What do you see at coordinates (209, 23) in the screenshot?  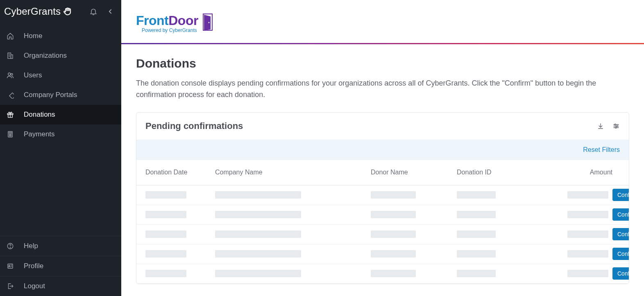 I see `door-icon` at bounding box center [209, 23].